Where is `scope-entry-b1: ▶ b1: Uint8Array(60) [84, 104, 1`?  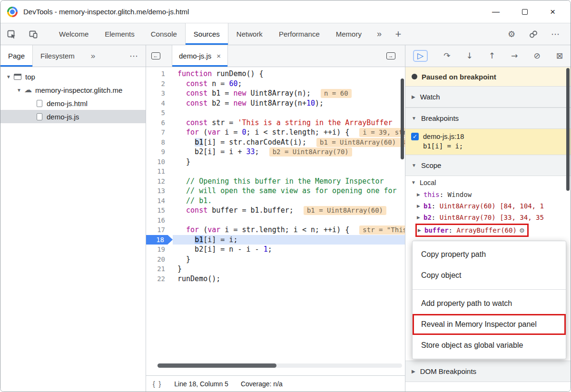 scope-entry-b1: ▶ b1: Uint8Array(60) [84, 104, 1 is located at coordinates (488, 206).